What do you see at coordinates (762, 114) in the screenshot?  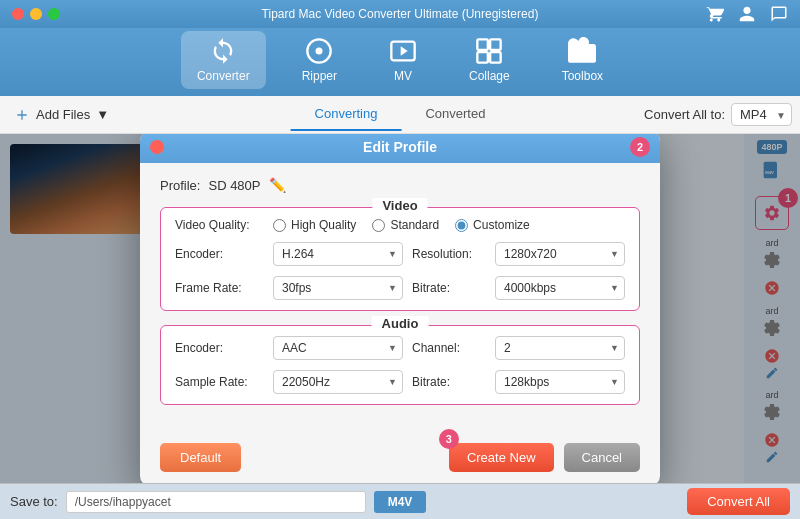 I see `convert-format-select: MP4 MKV AVI` at bounding box center [762, 114].